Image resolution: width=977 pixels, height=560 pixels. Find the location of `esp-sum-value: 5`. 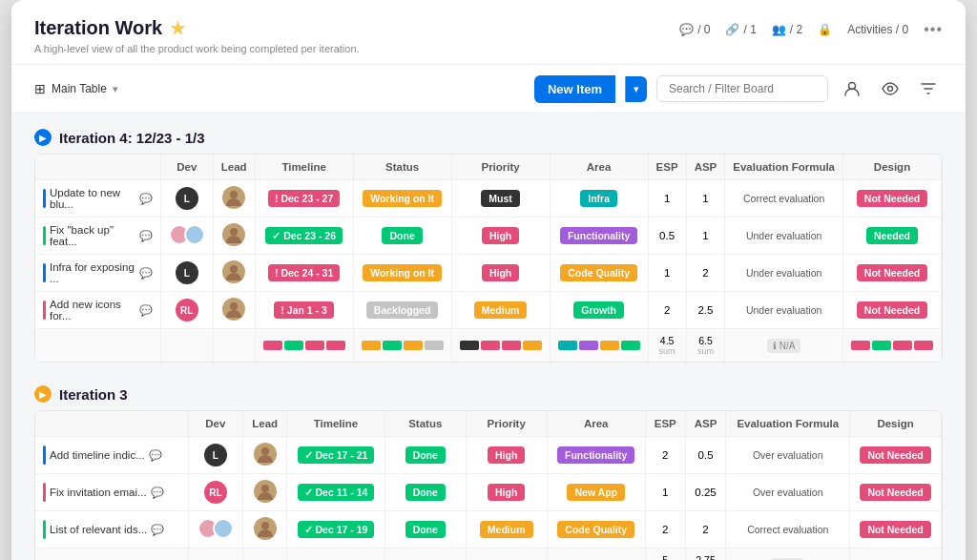

esp-sum-value: 5 is located at coordinates (665, 557).